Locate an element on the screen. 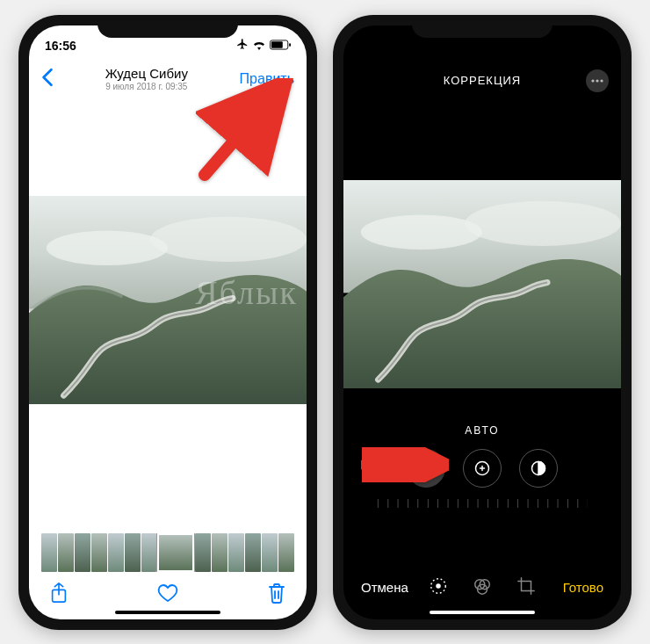  share-button is located at coordinates (59, 595).